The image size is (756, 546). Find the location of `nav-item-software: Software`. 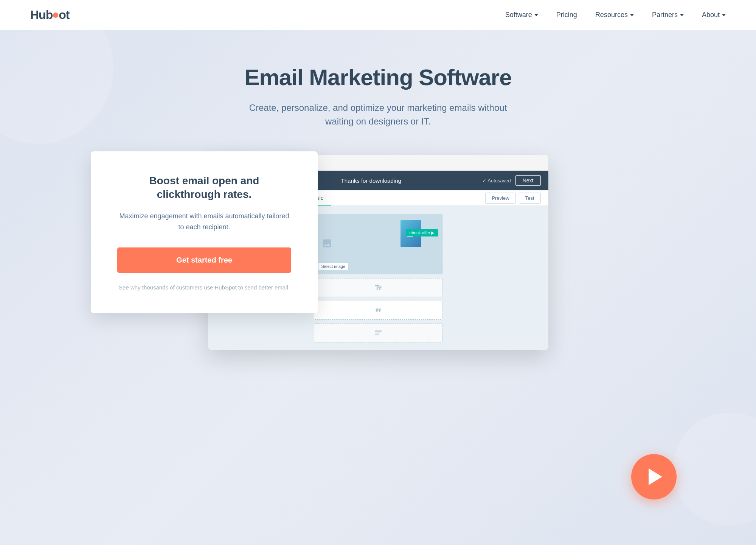

nav-item-software: Software is located at coordinates (522, 15).